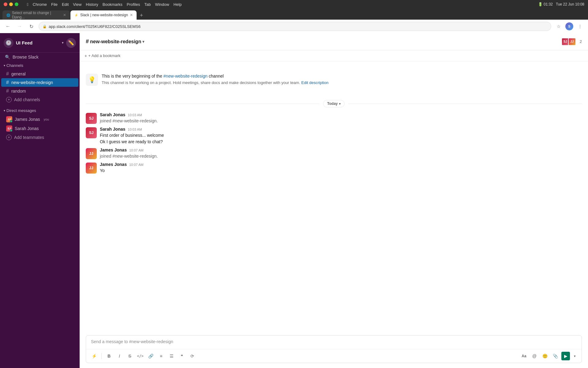  I want to click on table-row: SJ Sarah Jonas 10:03 AM First order of b…, so click(334, 136).